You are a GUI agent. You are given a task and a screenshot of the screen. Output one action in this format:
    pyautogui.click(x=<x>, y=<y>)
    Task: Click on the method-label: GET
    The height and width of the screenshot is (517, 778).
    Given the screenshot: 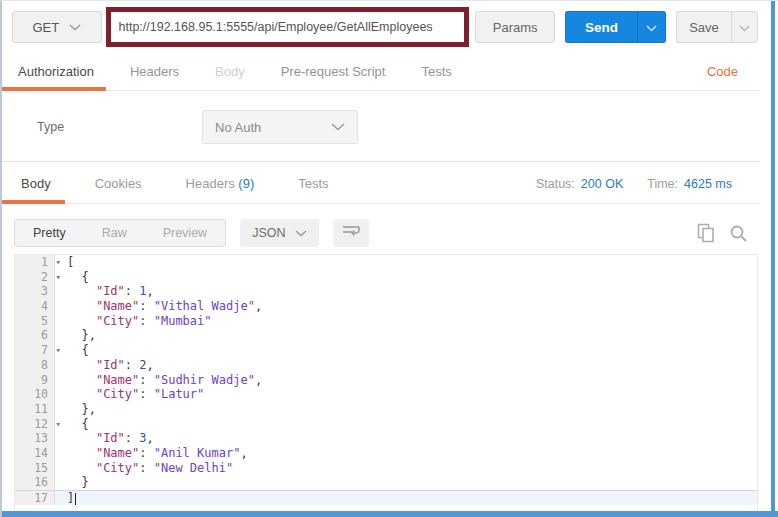 What is the action you would take?
    pyautogui.click(x=46, y=28)
    